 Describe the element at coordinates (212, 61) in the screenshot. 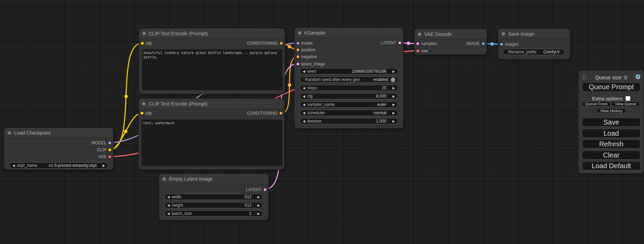

I see `node-clip-text-encode-positive: CLIP Text Encode (Prompt) clip CONDITION…` at that location.